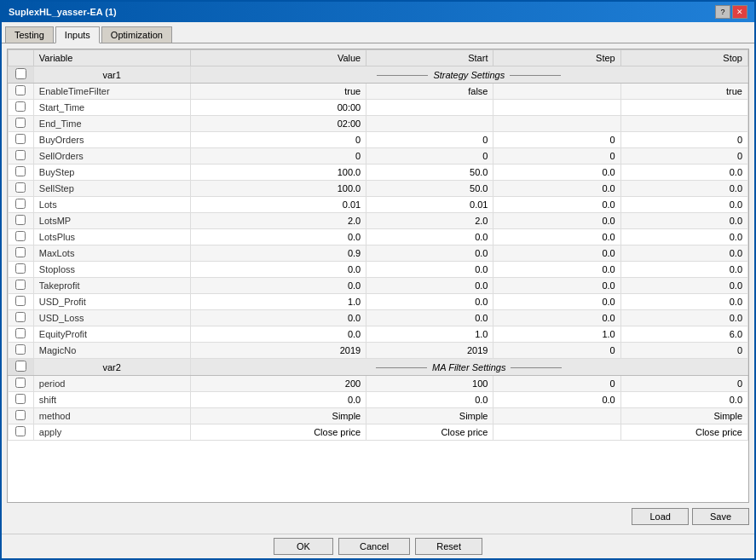 Image resolution: width=756 pixels, height=560 pixels. Describe the element at coordinates (378, 351) in the screenshot. I see `table-row: MagicNo2019201900` at that location.